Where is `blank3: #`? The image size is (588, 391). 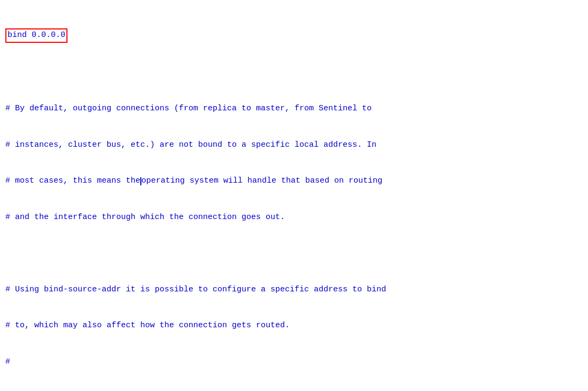
blank3: # is located at coordinates (294, 362).